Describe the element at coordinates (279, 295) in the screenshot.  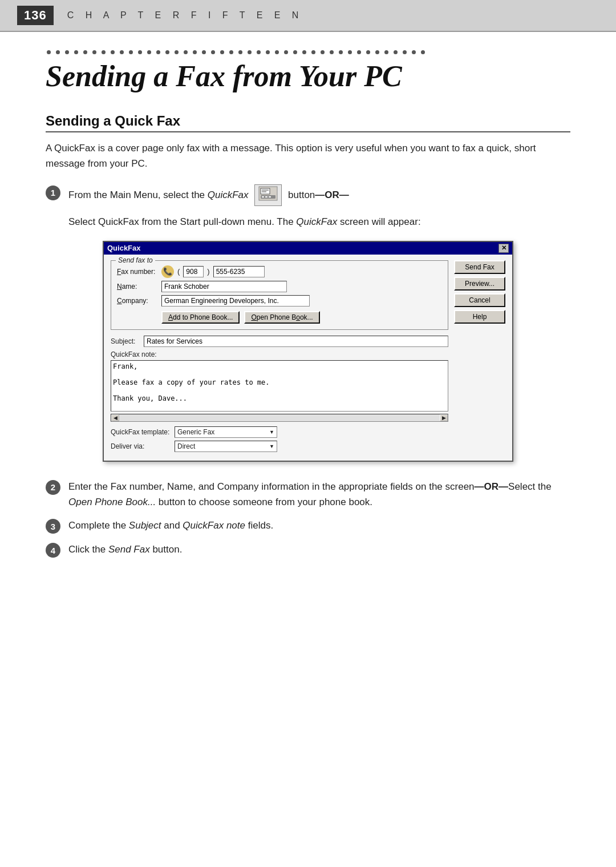
I see `send-fax-to-groupbox: Send fax to Fax number: 📞 ( )` at that location.